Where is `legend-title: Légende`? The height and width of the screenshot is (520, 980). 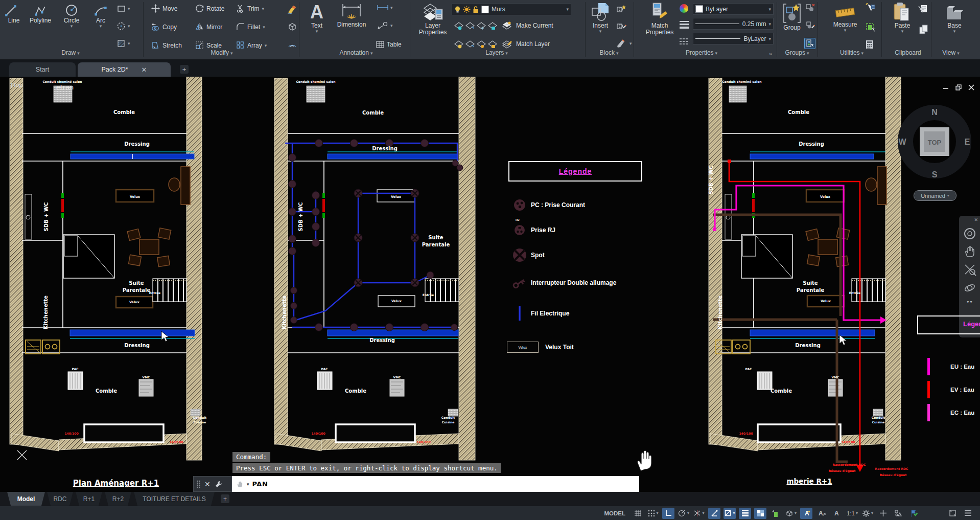 legend-title: Légende is located at coordinates (575, 171).